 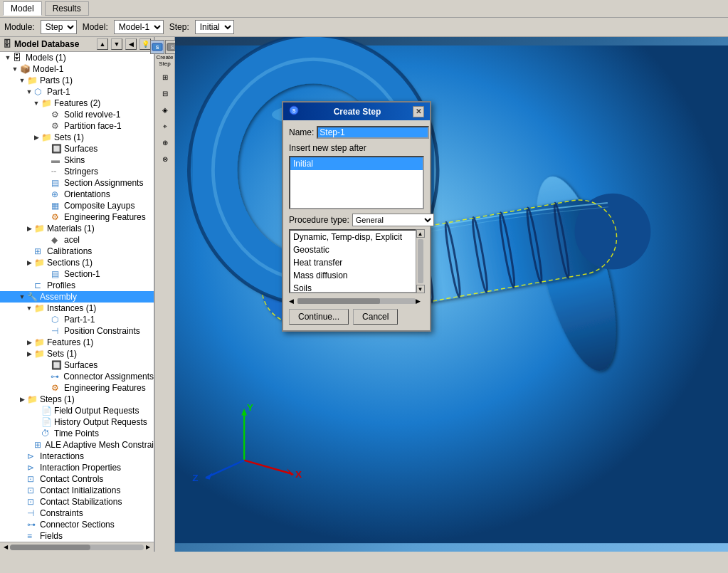 I want to click on tree-item-partition: ⚙ Partition face-1, so click(x=77, y=126).